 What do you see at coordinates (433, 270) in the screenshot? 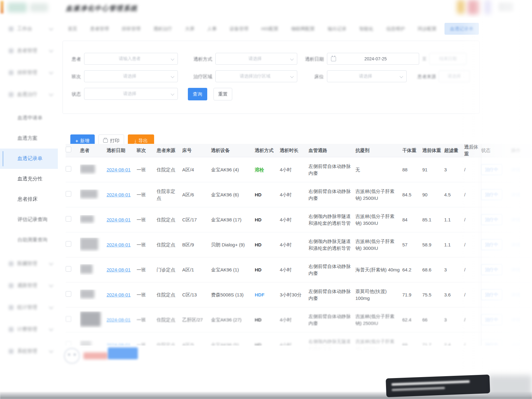
I see `pre-weight-cell: 68.6` at bounding box center [433, 270].